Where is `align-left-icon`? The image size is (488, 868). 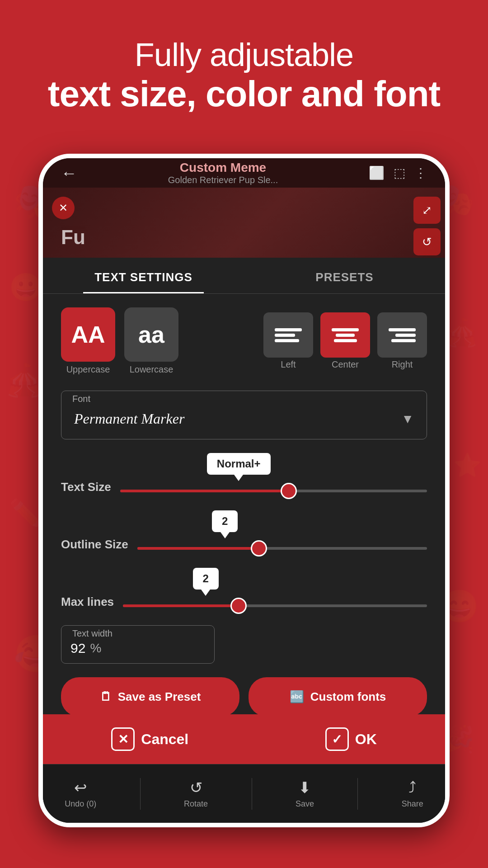 align-left-icon is located at coordinates (288, 335).